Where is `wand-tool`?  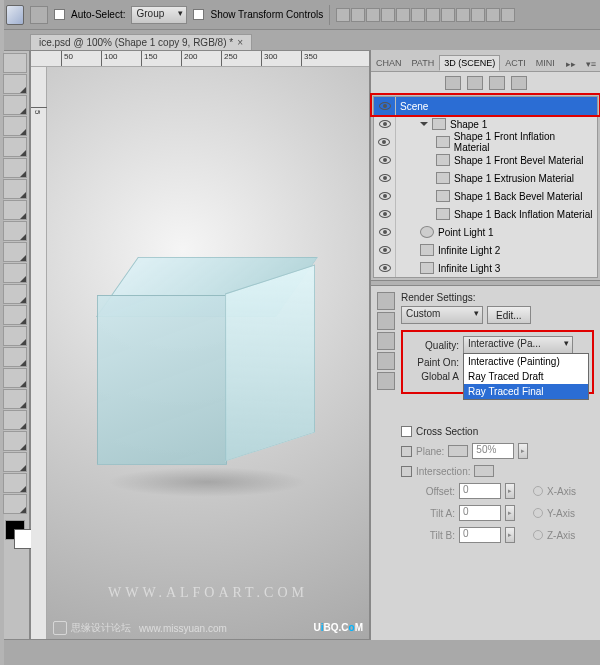
wand-tool is located at coordinates (15, 126).